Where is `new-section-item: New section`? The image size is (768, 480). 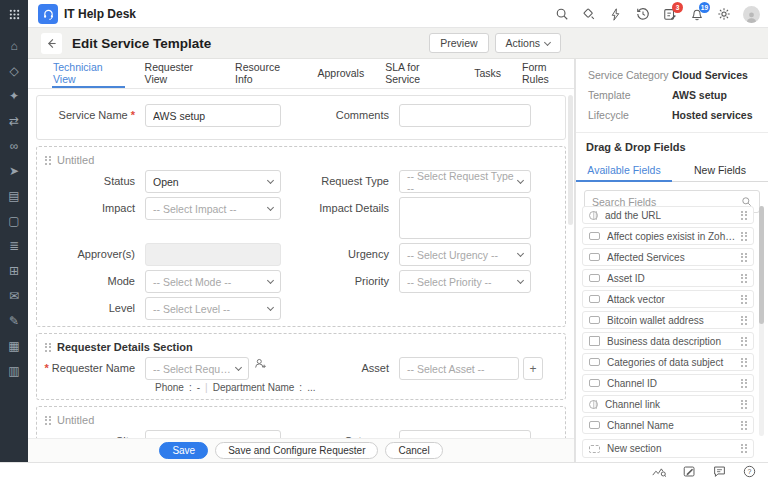
new-section-item: New section is located at coordinates (668, 448).